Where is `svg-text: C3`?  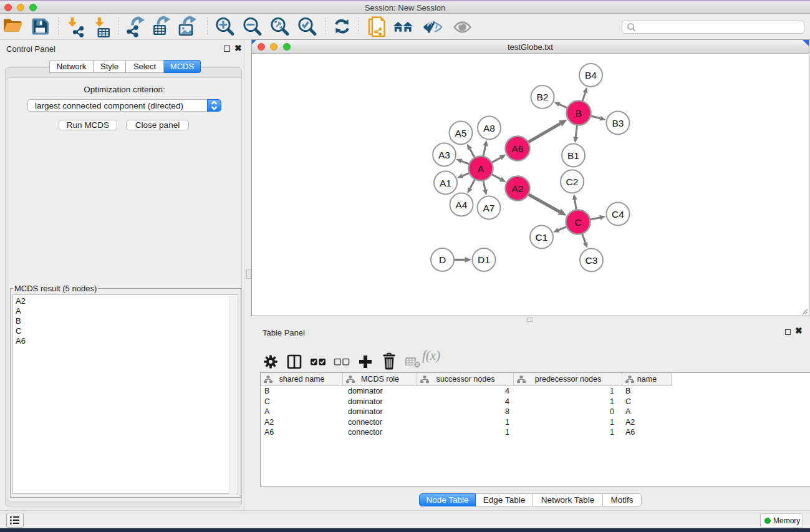 svg-text: C3 is located at coordinates (592, 261).